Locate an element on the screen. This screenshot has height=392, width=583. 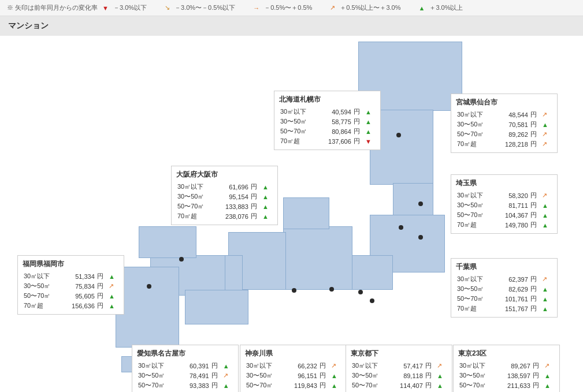
table-row: 70㎡超 238,076 円 ▲ is located at coordinates (224, 216).